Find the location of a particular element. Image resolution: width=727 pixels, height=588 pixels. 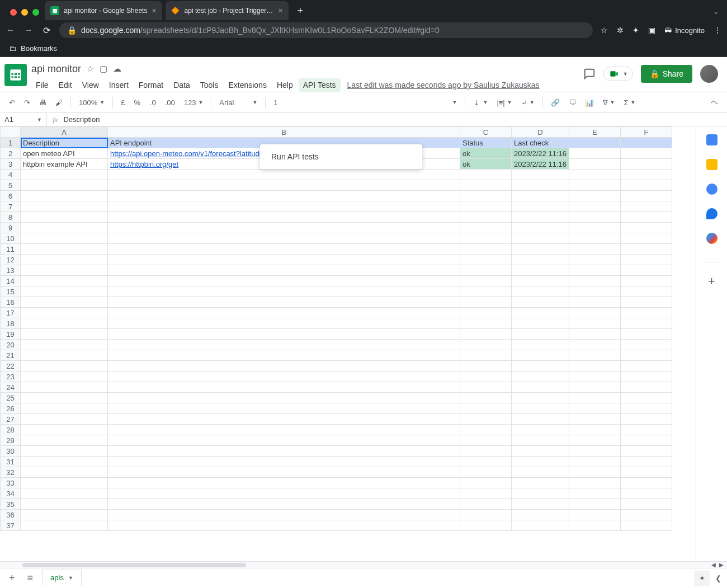

scroll-right-icon: ▶ is located at coordinates (721, 565).